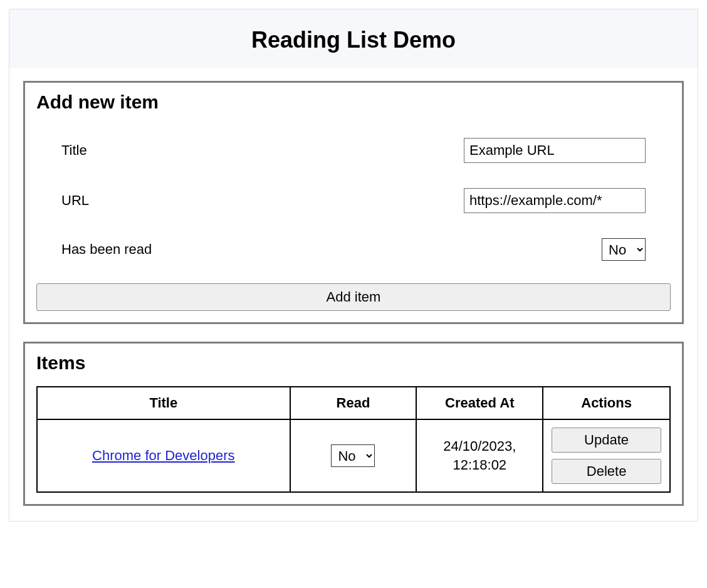 This screenshot has width=707, height=588. Describe the element at coordinates (479, 403) in the screenshot. I see `col-header-created: Created At` at that location.